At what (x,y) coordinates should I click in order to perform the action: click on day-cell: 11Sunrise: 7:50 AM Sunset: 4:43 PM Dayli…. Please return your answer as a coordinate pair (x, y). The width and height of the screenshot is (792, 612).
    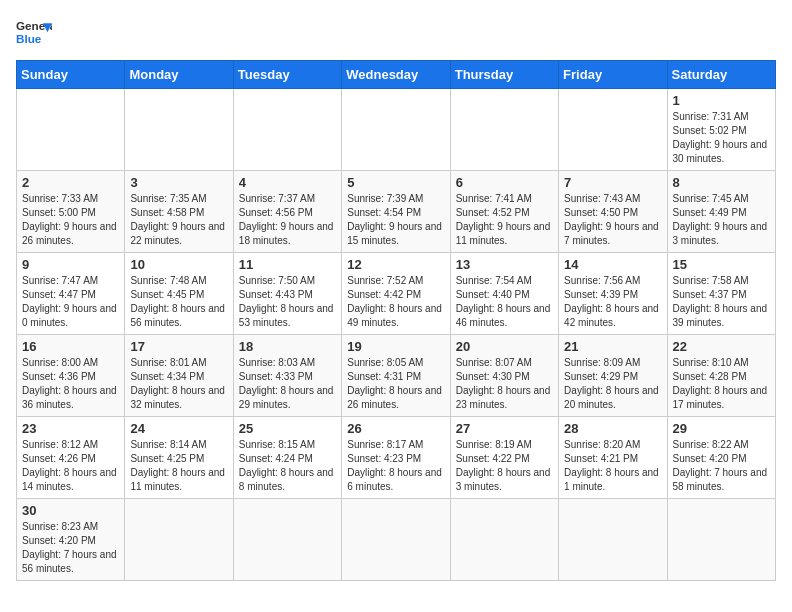
    Looking at the image, I should click on (287, 294).